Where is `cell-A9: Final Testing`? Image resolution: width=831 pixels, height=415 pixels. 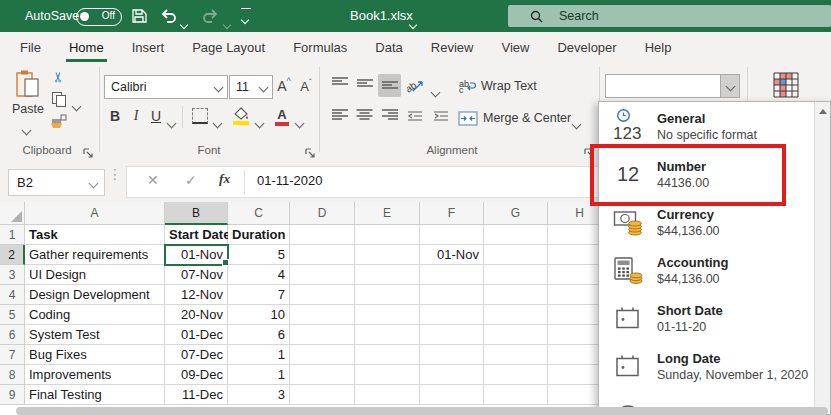
cell-A9: Final Testing is located at coordinates (95, 395).